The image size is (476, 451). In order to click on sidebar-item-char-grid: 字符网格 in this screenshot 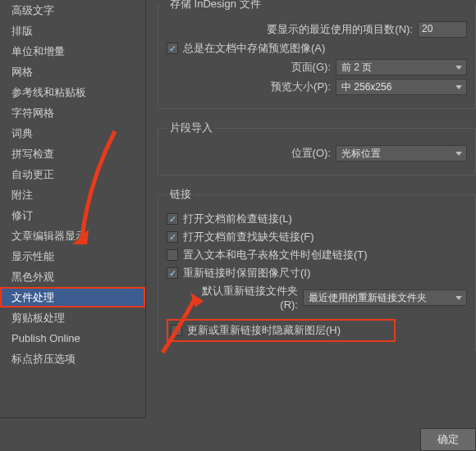, I will do `click(72, 113)`.